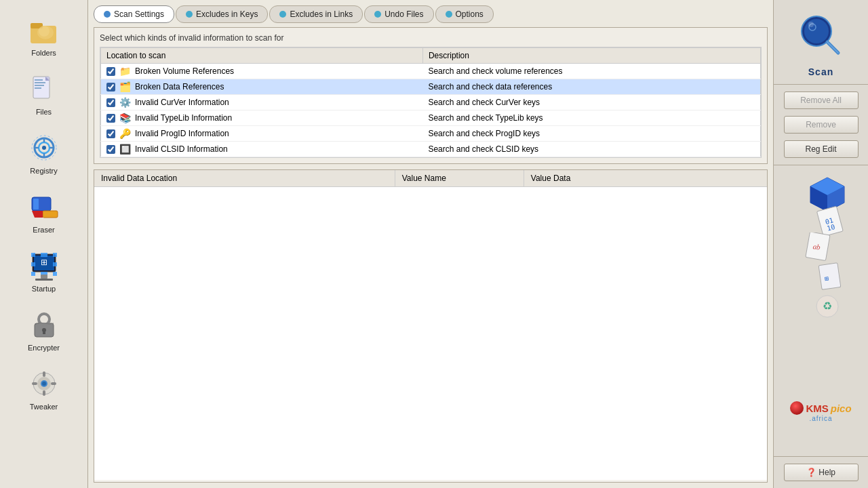  What do you see at coordinates (399, 14) in the screenshot?
I see `tab-undo-files: Undo Files` at bounding box center [399, 14].